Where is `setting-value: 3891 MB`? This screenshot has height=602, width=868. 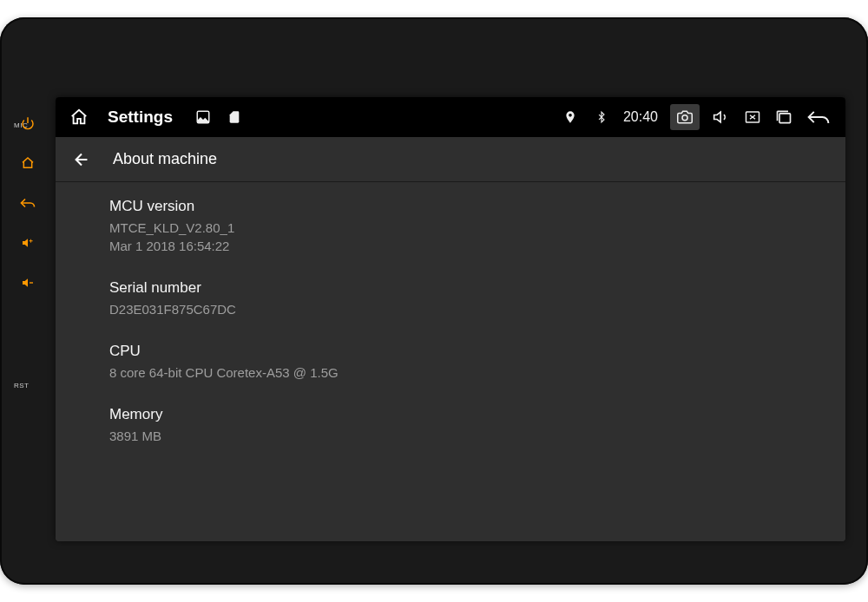
setting-value: 3891 MB is located at coordinates (462, 435).